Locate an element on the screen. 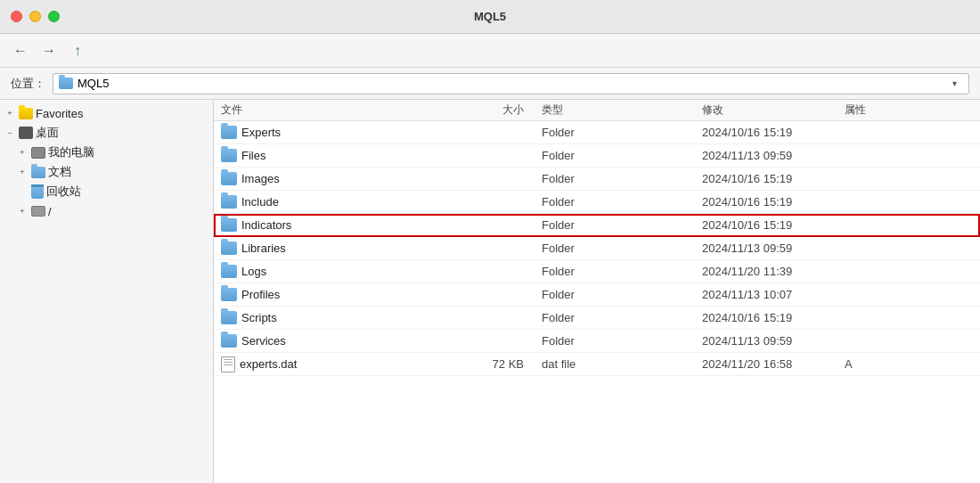 This screenshot has height=483, width=980. file-name-services: Services is located at coordinates (264, 340).